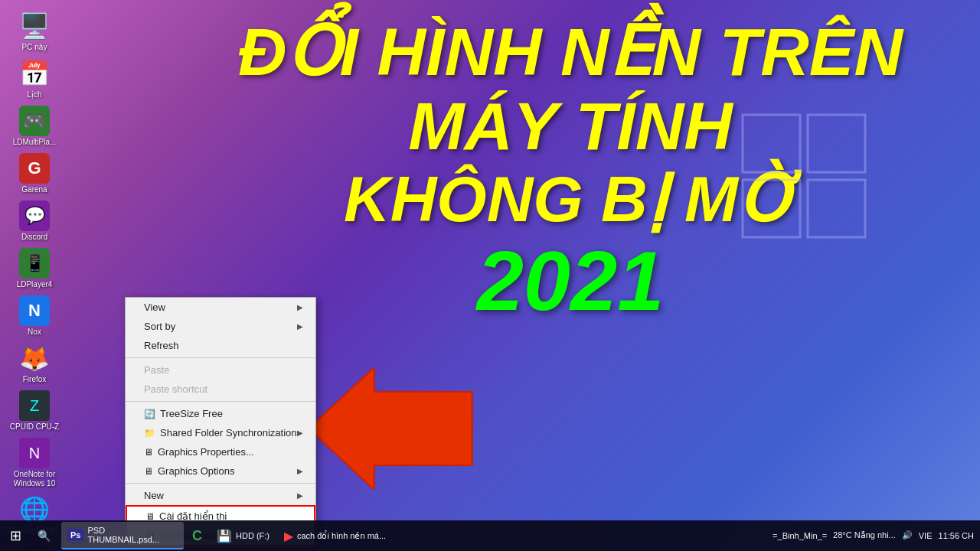 This screenshot has height=551, width=980. Describe the element at coordinates (300, 471) in the screenshot. I see `context-menu-arrow-graphics: ▶` at that location.